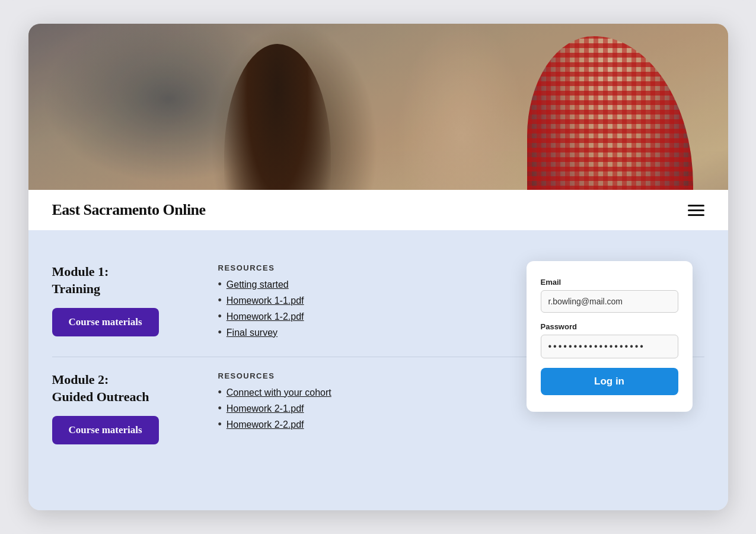 This screenshot has width=756, height=534. Describe the element at coordinates (129, 210) in the screenshot. I see `site-title: East Sacramento Online` at that location.